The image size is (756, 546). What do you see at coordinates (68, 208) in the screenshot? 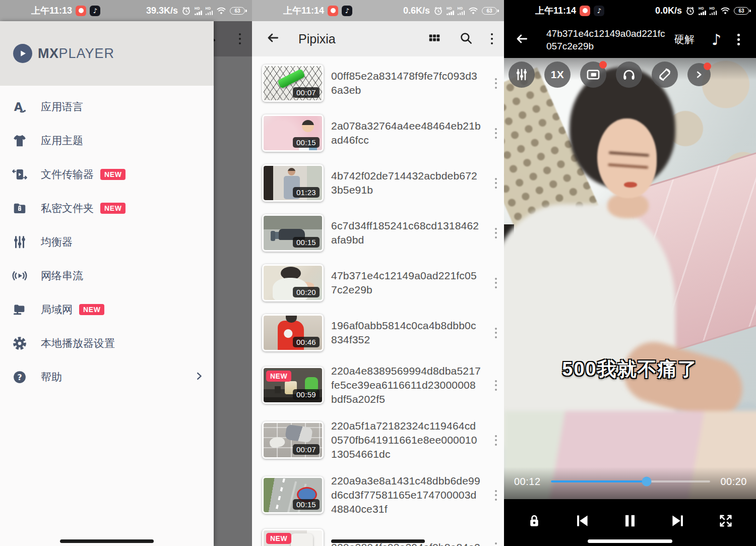
I see `drawer-item-label: 私密文件夹` at bounding box center [68, 208].